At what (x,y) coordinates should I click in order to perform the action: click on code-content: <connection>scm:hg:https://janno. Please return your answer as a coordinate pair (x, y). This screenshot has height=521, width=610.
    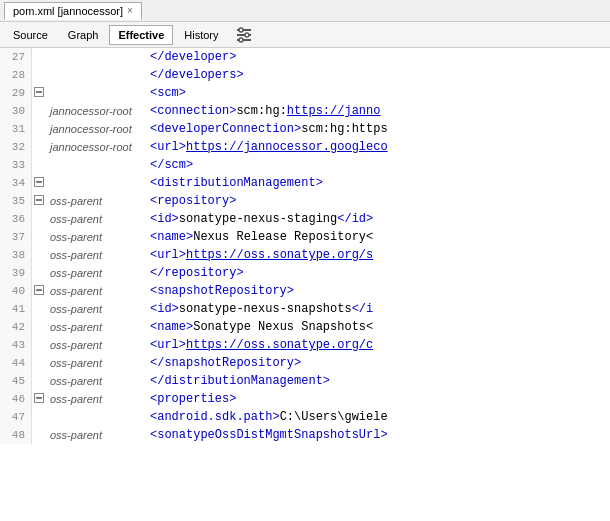
    Looking at the image, I should click on (263, 111).